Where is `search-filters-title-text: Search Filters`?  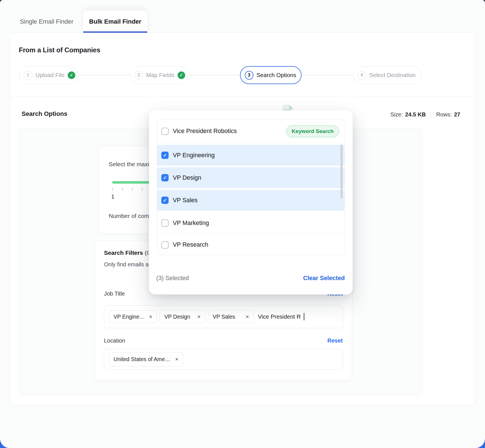
search-filters-title-text: Search Filters is located at coordinates (124, 253).